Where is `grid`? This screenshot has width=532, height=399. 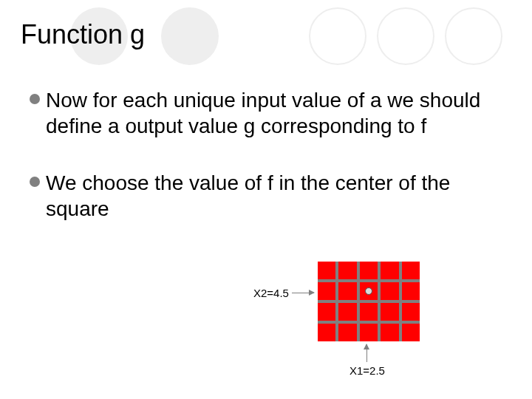
grid is located at coordinates (369, 301).